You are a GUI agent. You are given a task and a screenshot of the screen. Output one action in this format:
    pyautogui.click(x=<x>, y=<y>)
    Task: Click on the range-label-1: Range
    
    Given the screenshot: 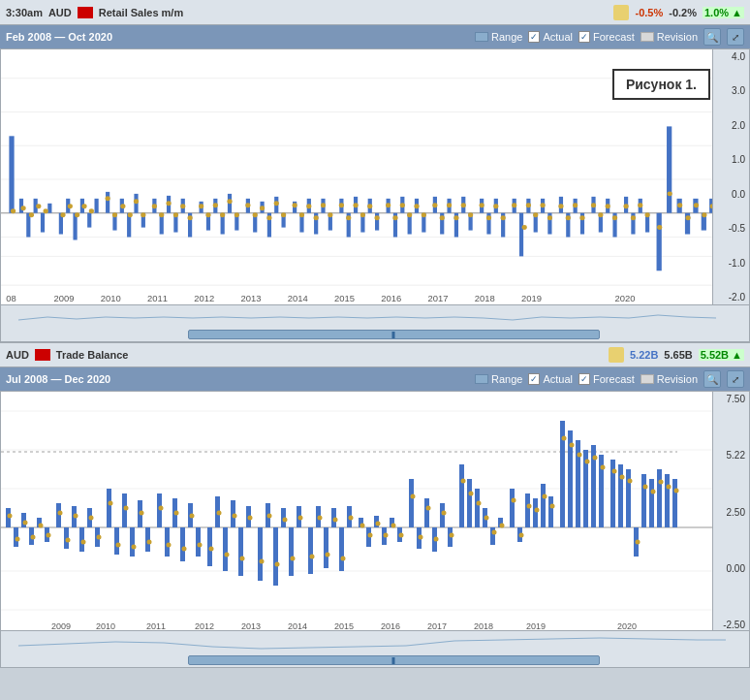 What is the action you would take?
    pyautogui.click(x=507, y=37)
    